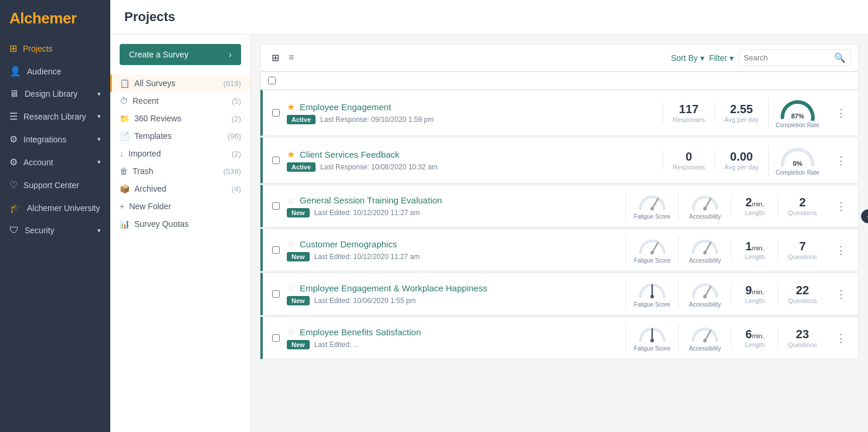 The width and height of the screenshot is (868, 432). I want to click on folder-item-new-folder: + New Folder, so click(181, 206).